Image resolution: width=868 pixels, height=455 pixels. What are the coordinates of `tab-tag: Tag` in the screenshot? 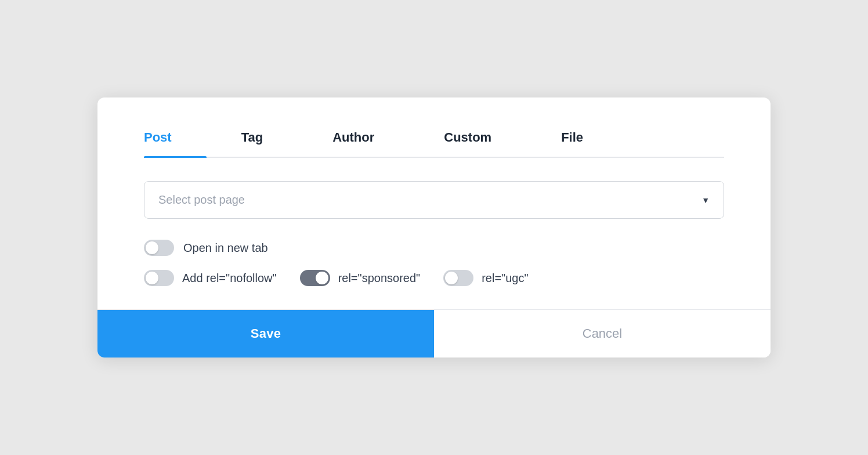 It's located at (252, 139).